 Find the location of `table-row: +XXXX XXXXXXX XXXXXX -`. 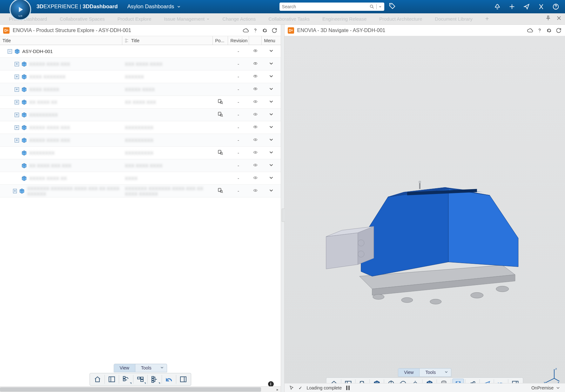

table-row: +XXXX XXXXXXX XXXXXX - is located at coordinates (140, 77).